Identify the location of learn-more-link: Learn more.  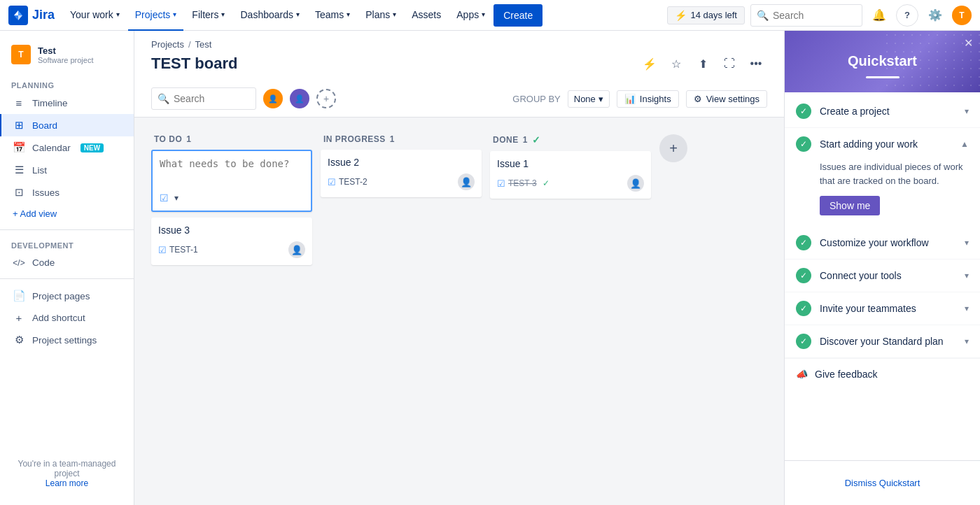
(67, 483).